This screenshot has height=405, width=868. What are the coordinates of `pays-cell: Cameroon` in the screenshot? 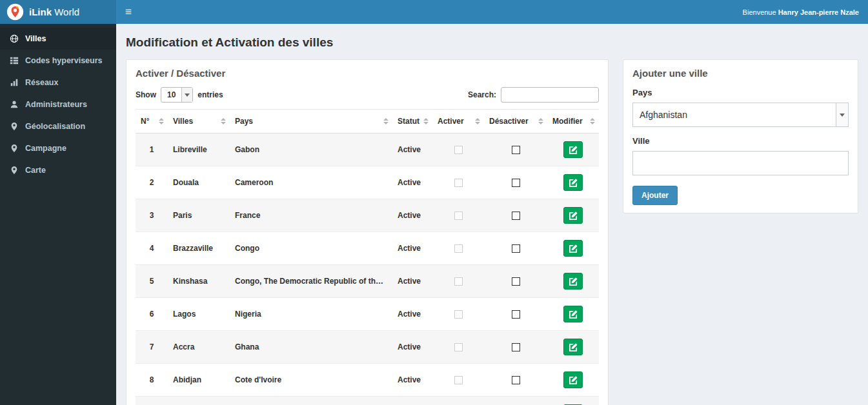 It's located at (311, 183).